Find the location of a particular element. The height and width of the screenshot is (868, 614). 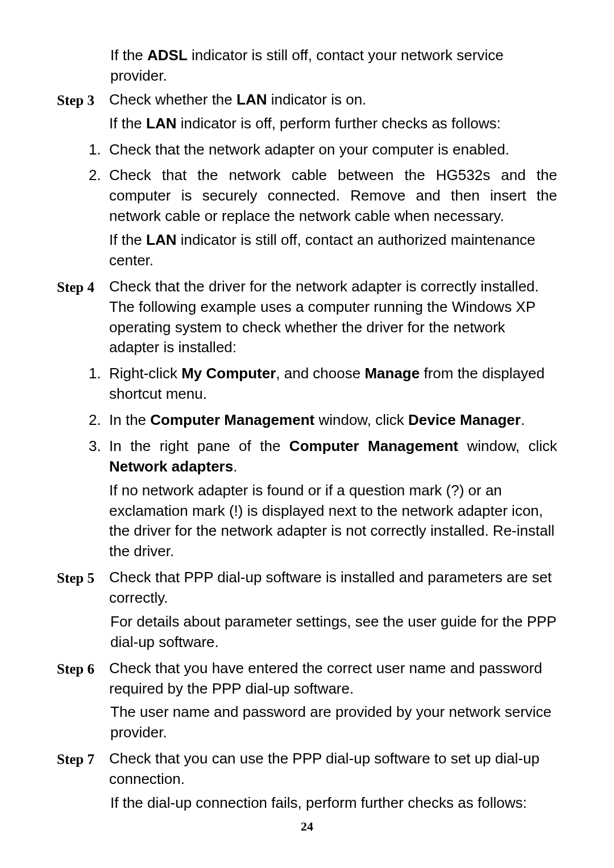

step4-item3: 3. In the right pane of the Computer Man… is located at coordinates (323, 501).